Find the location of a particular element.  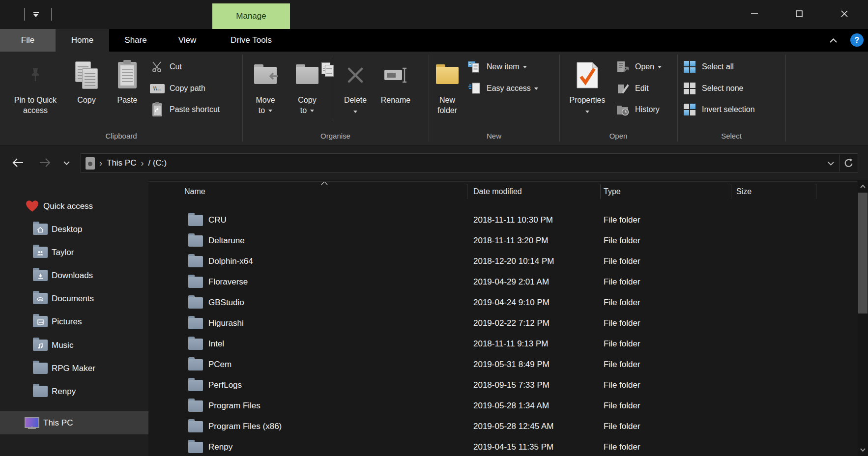

copy-button: Copy is located at coordinates (87, 92).